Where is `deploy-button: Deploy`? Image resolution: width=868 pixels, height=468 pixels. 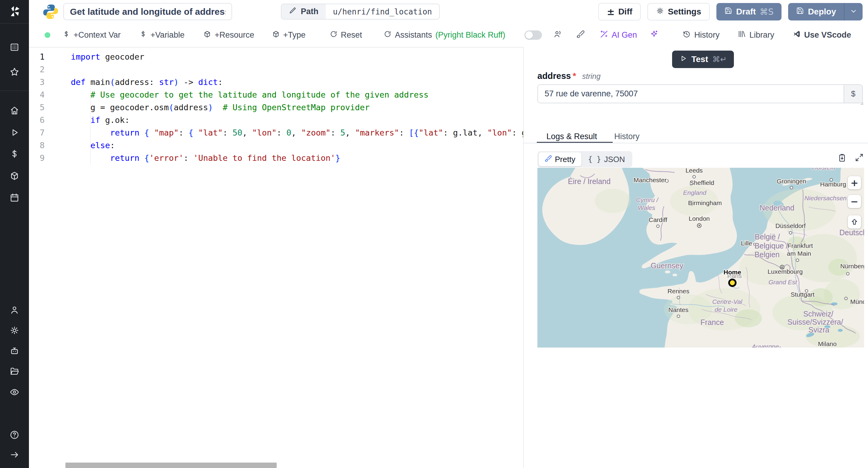
deploy-button: Deploy is located at coordinates (816, 12).